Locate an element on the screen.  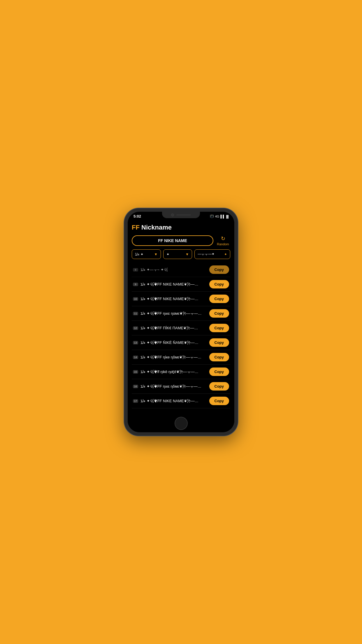
list-item: 12ءلڈ ✦꧁❦FF ΠĪΚ€ ΠAME❦꧂—…Copy is located at coordinates (181, 328).